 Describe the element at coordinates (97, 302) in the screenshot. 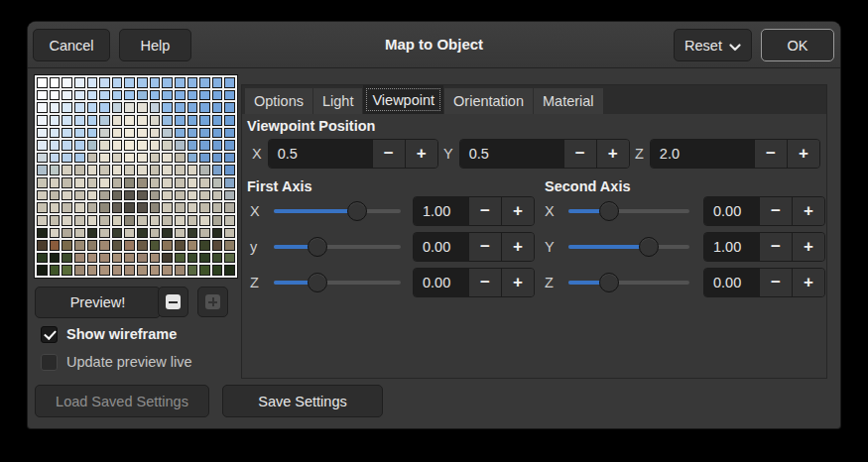

I see `preview-button: Preview!` at that location.